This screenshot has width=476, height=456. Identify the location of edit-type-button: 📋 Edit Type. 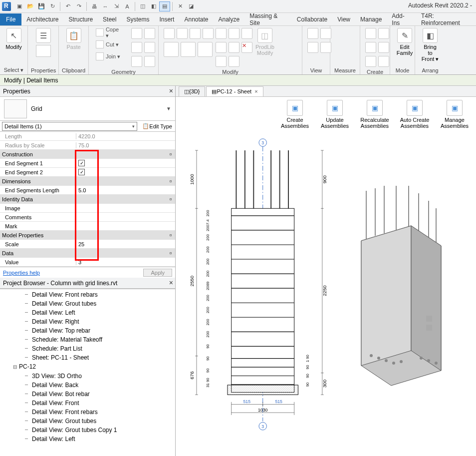
(157, 126).